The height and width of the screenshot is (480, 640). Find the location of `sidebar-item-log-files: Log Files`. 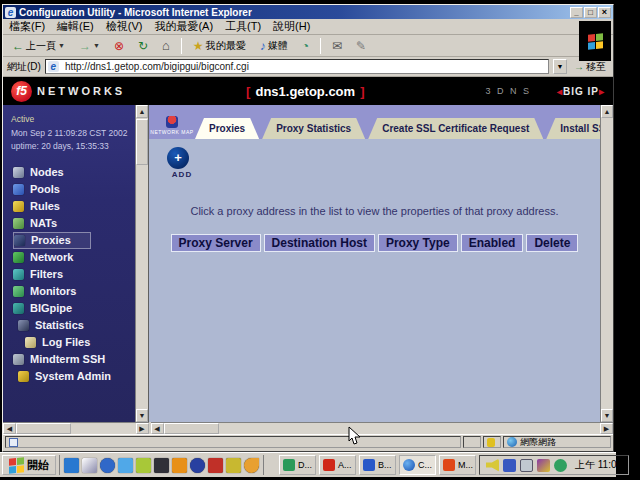

sidebar-item-log-files: Log Files is located at coordinates (80, 342).